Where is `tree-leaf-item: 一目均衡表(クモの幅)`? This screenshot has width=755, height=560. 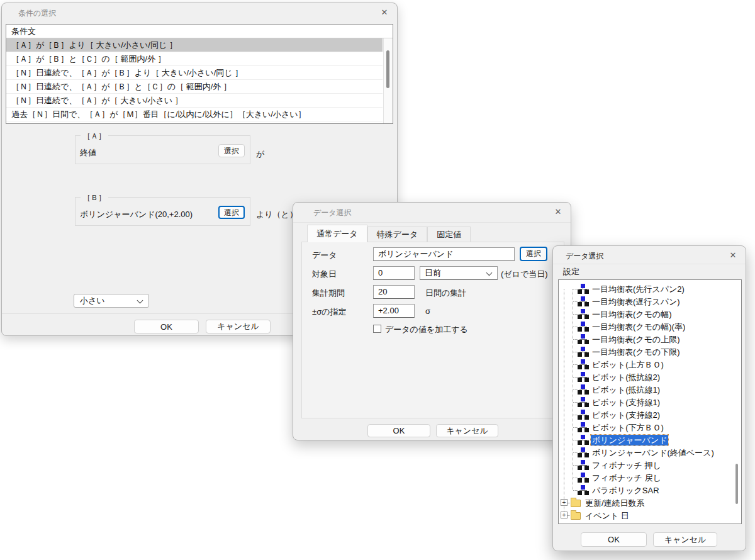
tree-leaf-item: 一目均衡表(クモの幅) is located at coordinates (645, 314).